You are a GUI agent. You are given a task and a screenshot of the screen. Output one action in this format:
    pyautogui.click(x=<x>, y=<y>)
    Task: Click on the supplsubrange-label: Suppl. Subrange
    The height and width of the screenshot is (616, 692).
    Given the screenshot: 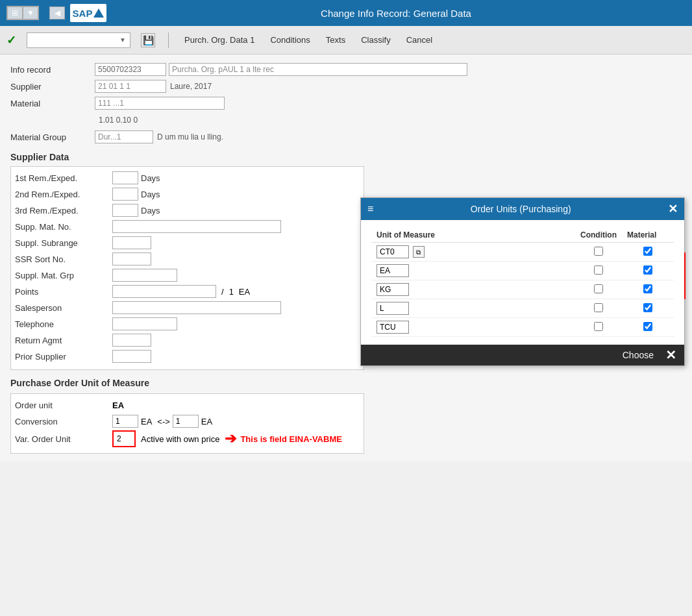 What is the action you would take?
    pyautogui.click(x=64, y=243)
    